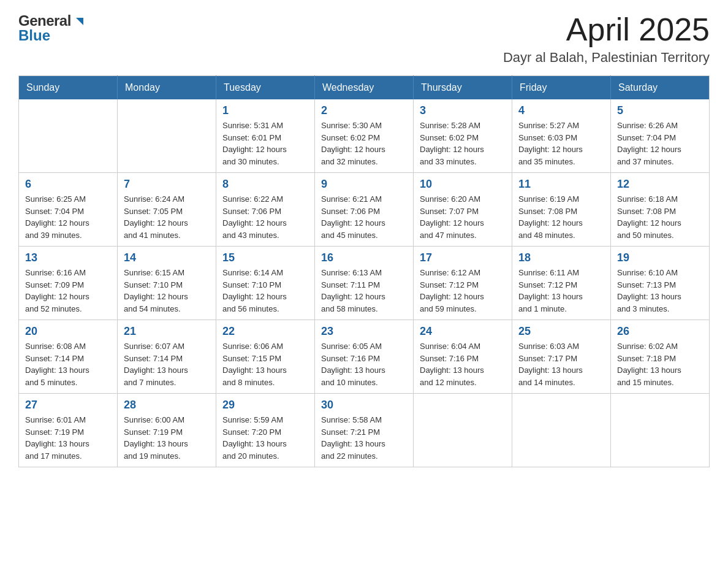  I want to click on day-number: 2, so click(364, 110).